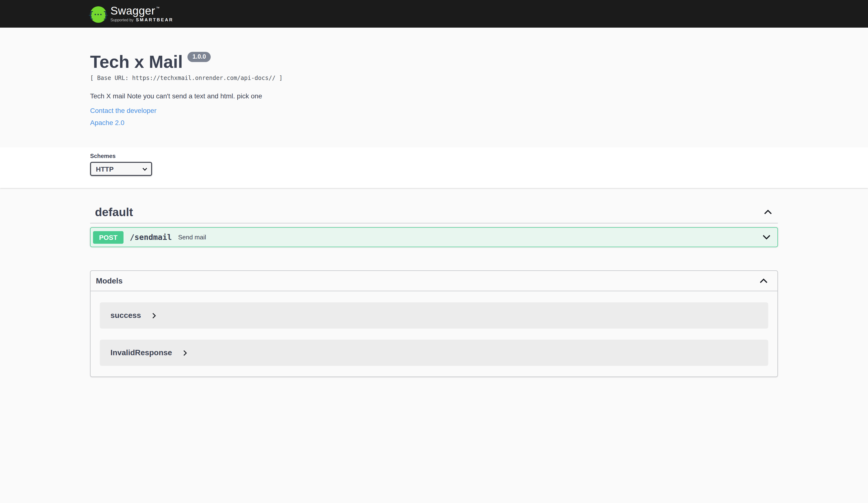 This screenshot has width=868, height=503. What do you see at coordinates (126, 316) in the screenshot?
I see `model-name: success` at bounding box center [126, 316].